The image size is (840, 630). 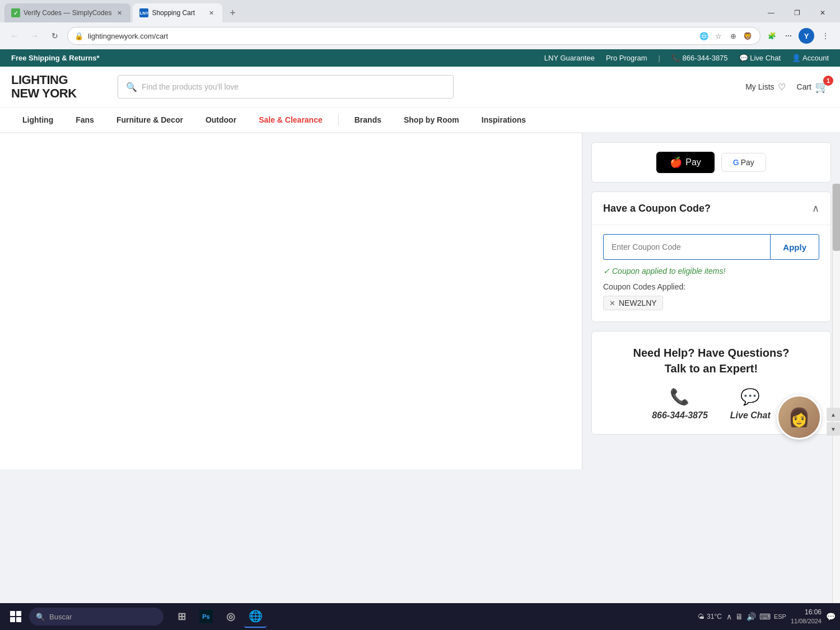 I want to click on top-bar: Free Shipping & Returns* LNY Guarantee P…, so click(x=420, y=58).